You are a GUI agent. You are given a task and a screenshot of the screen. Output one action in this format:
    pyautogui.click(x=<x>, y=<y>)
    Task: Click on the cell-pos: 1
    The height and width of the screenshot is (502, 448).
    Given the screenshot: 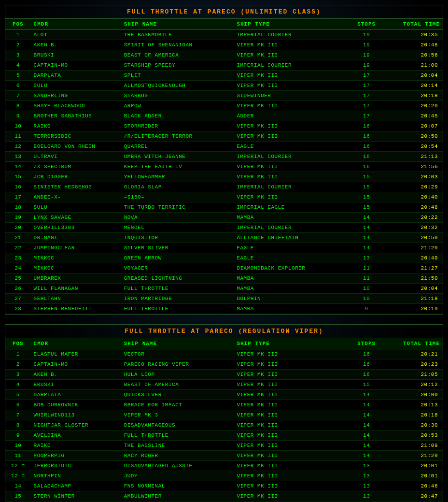 What is the action you would take?
    pyautogui.click(x=18, y=355)
    